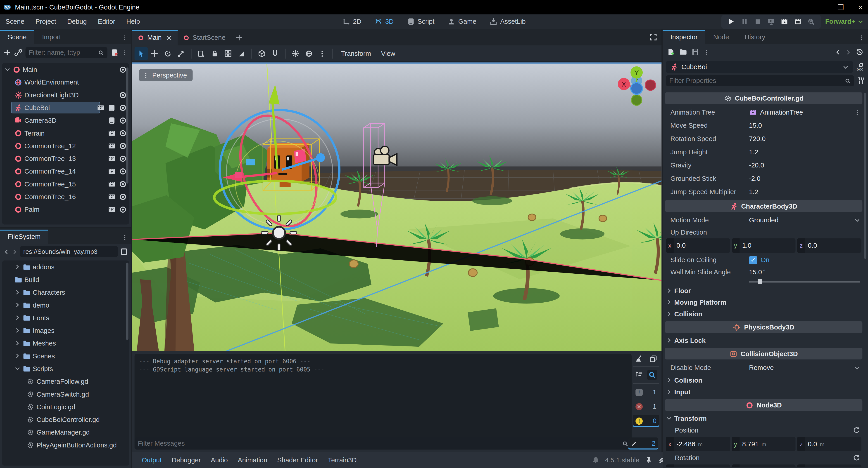 Image resolution: width=868 pixels, height=468 pixels. Describe the element at coordinates (66, 69) in the screenshot. I see `scene-tree-row: Main` at that location.